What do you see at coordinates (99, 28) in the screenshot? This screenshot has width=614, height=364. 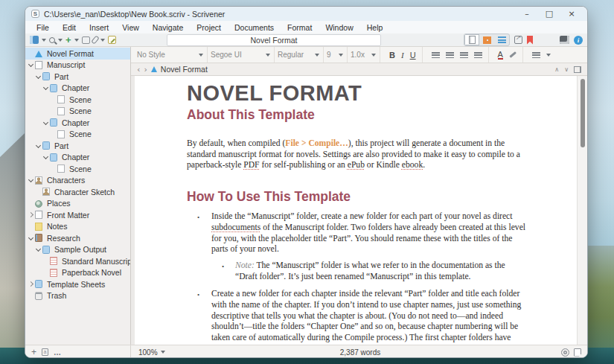 I see `menu-insert: Insert` at bounding box center [99, 28].